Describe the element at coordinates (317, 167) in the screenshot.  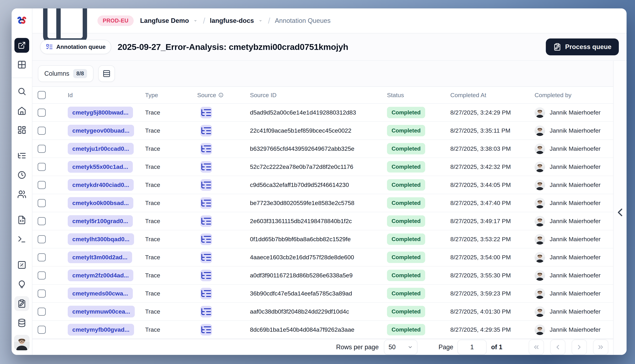
I see `source-id: 52c72c2222ea78e0b7a72d8f2e0c1176` at that location.